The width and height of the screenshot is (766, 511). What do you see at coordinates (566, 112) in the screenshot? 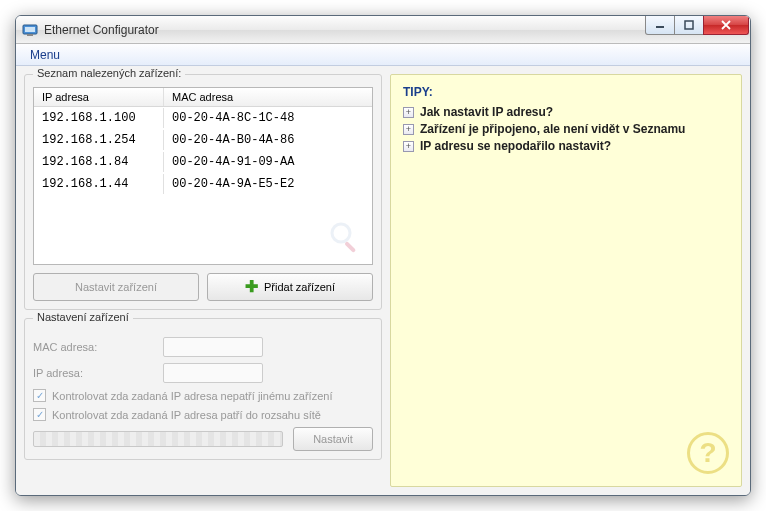
I see `tip-item: + Jak nastavit IP adresu?` at bounding box center [566, 112].